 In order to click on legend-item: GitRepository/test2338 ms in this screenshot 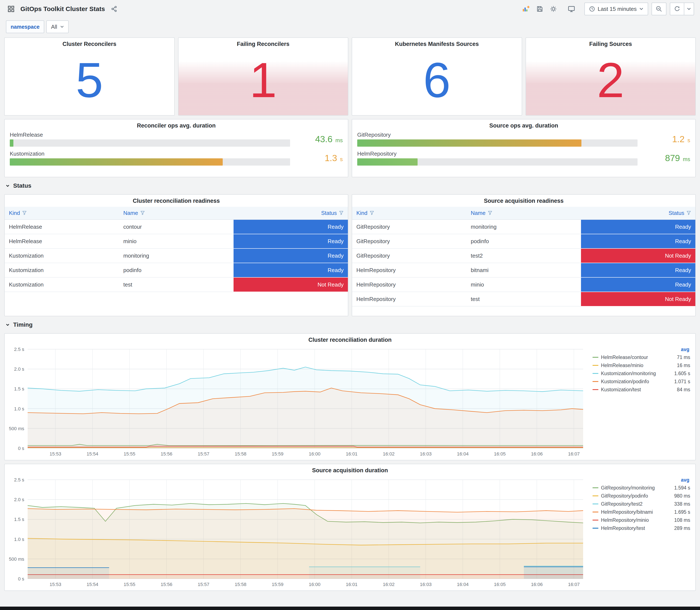, I will do `click(641, 504)`.